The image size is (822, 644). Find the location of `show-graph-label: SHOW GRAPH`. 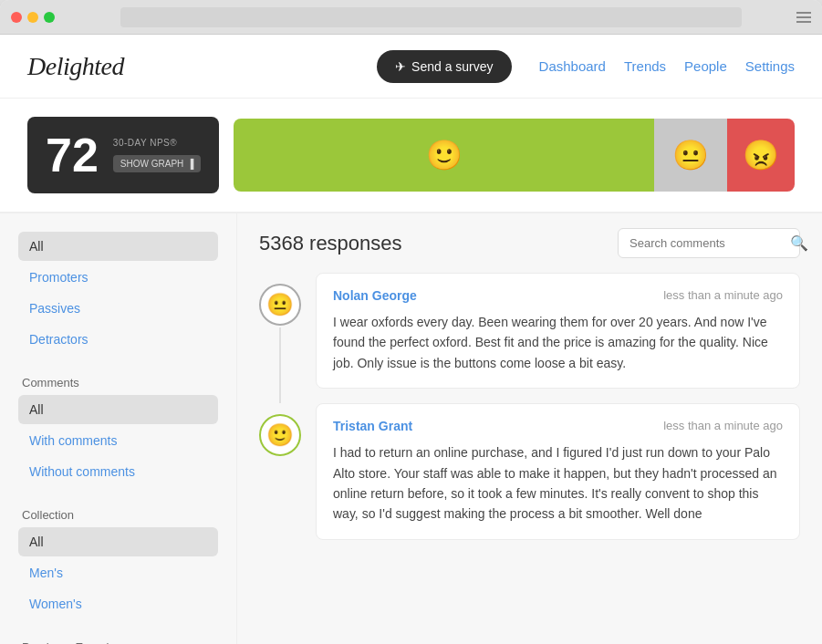

show-graph-label: SHOW GRAPH is located at coordinates (151, 164).